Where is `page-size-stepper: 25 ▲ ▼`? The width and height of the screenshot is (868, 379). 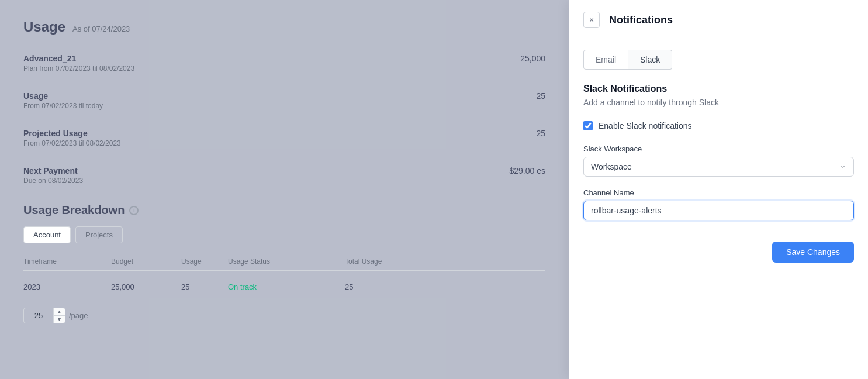
page-size-stepper: 25 ▲ ▼ is located at coordinates (44, 316).